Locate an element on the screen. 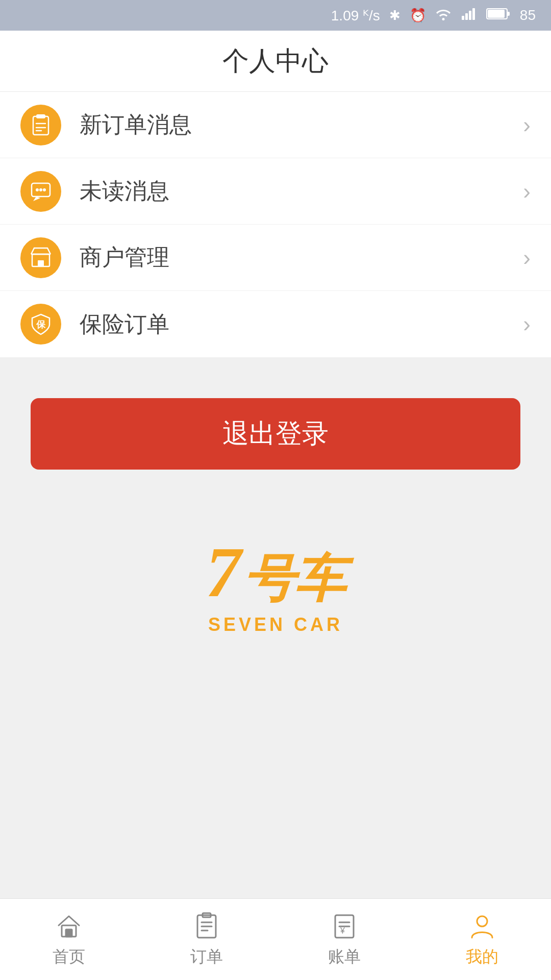 The image size is (551, 980). logo-number: 7 is located at coordinates (223, 572).